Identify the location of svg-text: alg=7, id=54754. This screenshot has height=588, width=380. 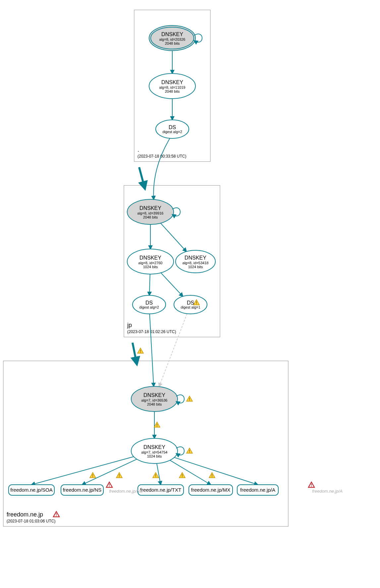
(154, 452).